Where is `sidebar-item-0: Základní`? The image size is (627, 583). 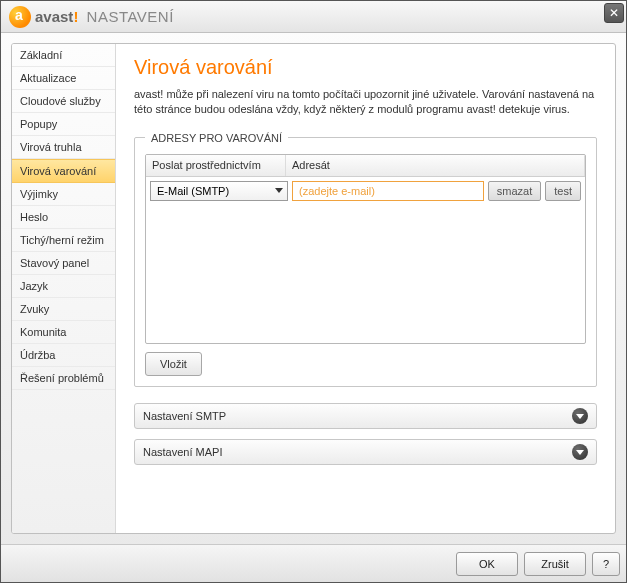
sidebar-item-0: Základní is located at coordinates (64, 56).